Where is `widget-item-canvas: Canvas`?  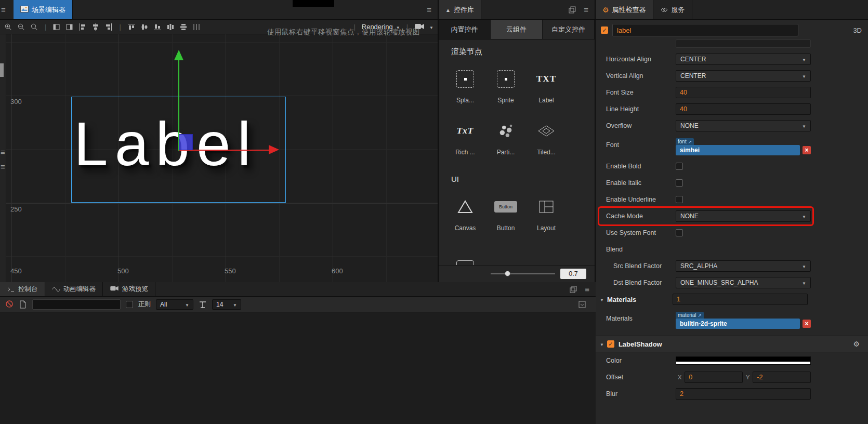 widget-item-canvas: Canvas is located at coordinates (465, 218).